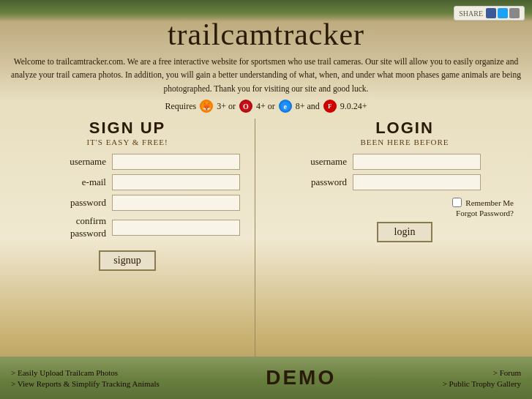  Describe the element at coordinates (330, 106) in the screenshot. I see `flash-icon: F` at that location.